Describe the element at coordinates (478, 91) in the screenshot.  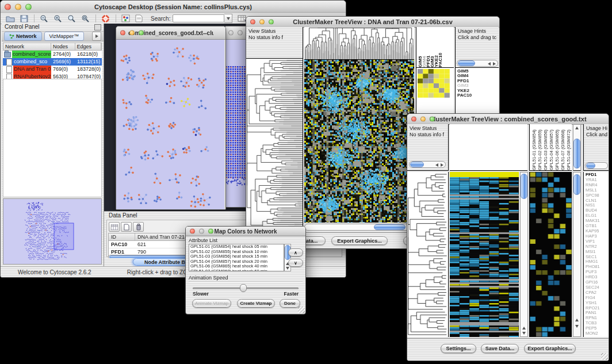
I see `gene-label: YKE2` at that location.